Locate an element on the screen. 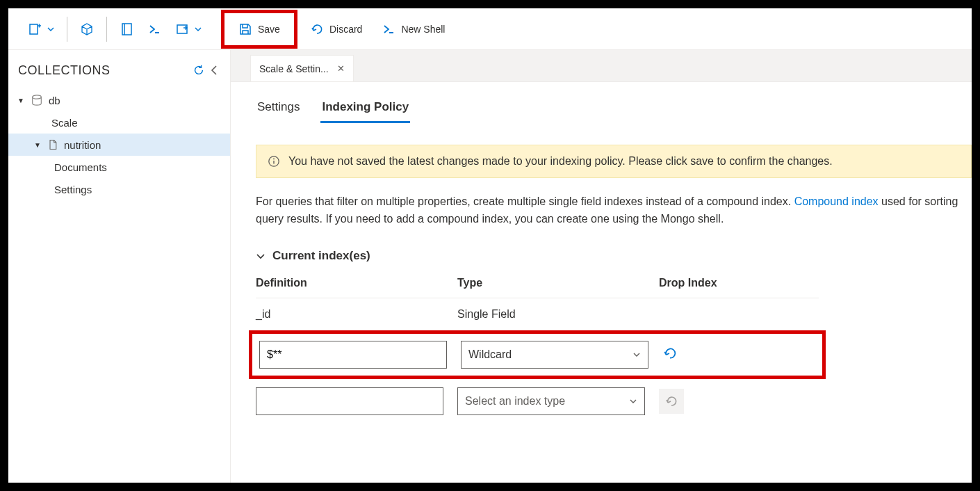 Image resolution: width=980 pixels, height=491 pixels. tree-collection-nutrition: ▼ nutrition is located at coordinates (120, 145).